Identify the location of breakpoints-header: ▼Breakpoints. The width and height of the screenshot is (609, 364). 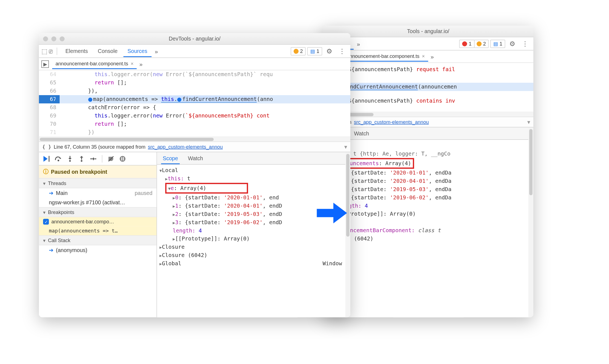
(98, 212).